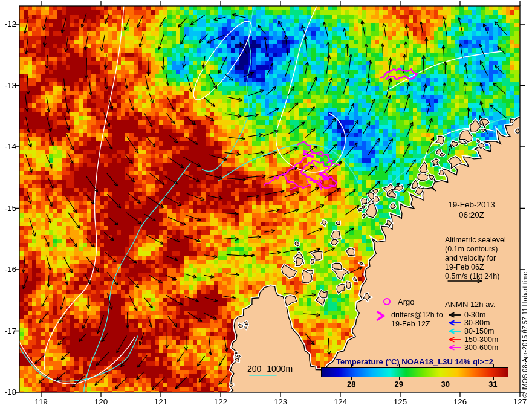 This screenshot has width=532, height=411. Describe the element at coordinates (481, 348) in the screenshot. I see `anmn-entry-label: 300-600m` at that location.